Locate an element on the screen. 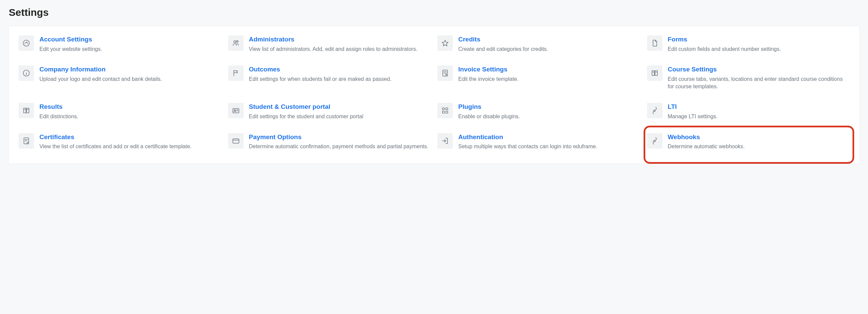 Image resolution: width=868 pixels, height=314 pixels. tile-title: Plugins is located at coordinates (548, 107).